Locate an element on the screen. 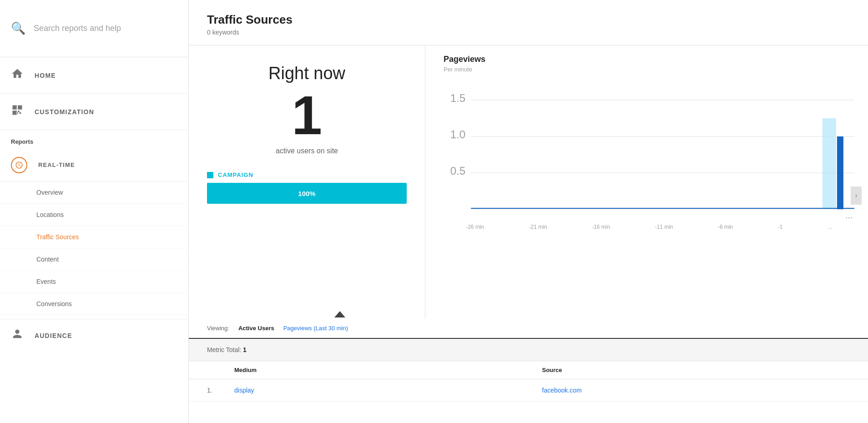  campaign-header: CAMPAIGN is located at coordinates (307, 175).